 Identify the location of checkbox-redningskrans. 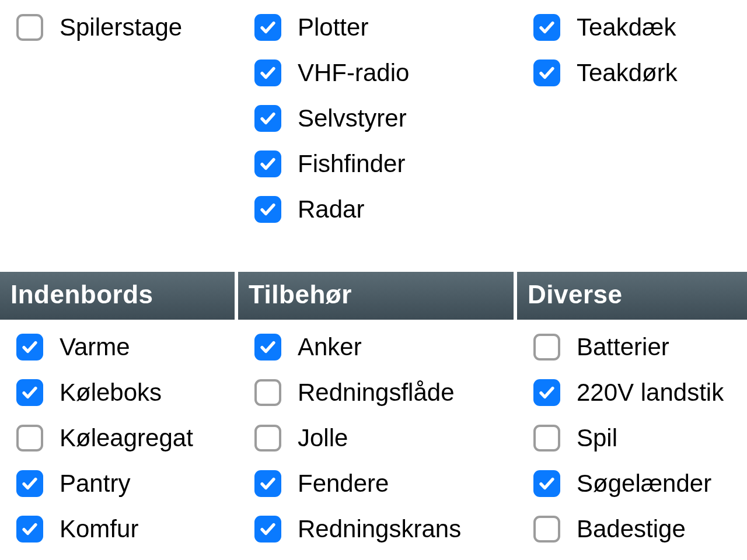
(268, 529).